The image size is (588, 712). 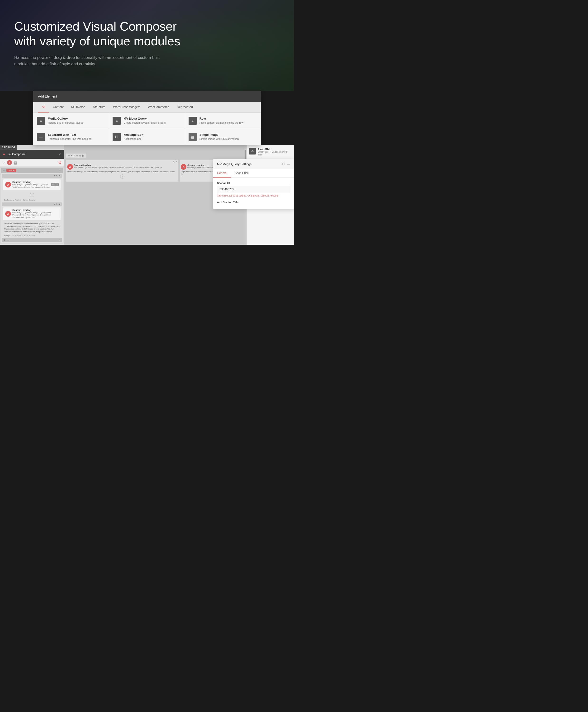 I want to click on col2-edit: ✎, so click(x=57, y=204).